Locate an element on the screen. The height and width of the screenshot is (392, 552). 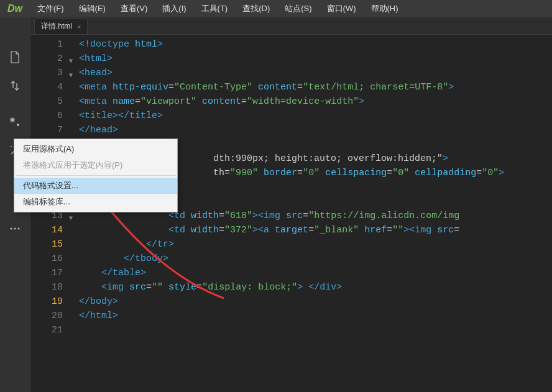
context-menu-item: 将源格式应用于选定内容(P) is located at coordinates (96, 165).